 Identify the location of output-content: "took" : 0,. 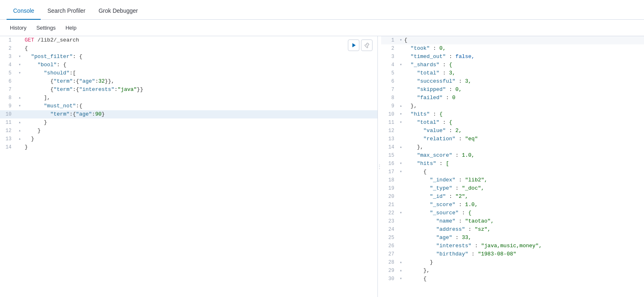
(425, 49).